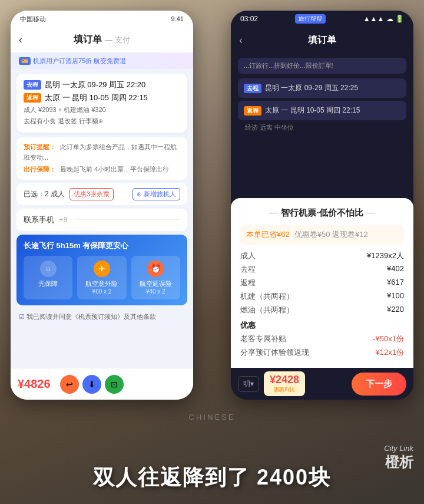  What do you see at coordinates (102, 159) in the screenshot?
I see `notice-section: 预订提醒： 此订单为多票组合产品，如遇其中一程航班变动... 出行保障： 最晚起…` at bounding box center [102, 159].